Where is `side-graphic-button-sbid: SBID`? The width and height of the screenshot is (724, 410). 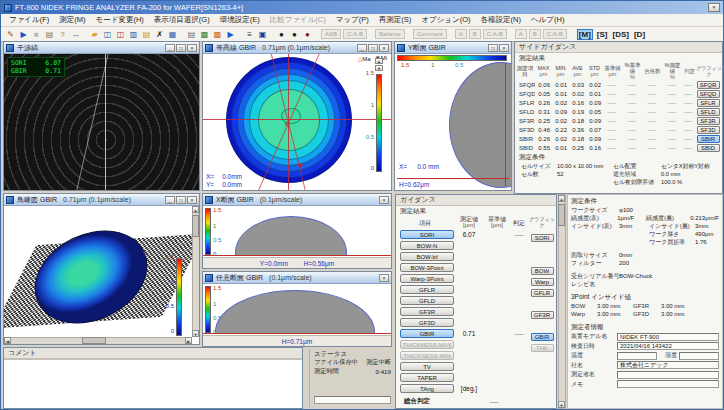
side-graphic-button-sbid: SBID is located at coordinates (708, 148).